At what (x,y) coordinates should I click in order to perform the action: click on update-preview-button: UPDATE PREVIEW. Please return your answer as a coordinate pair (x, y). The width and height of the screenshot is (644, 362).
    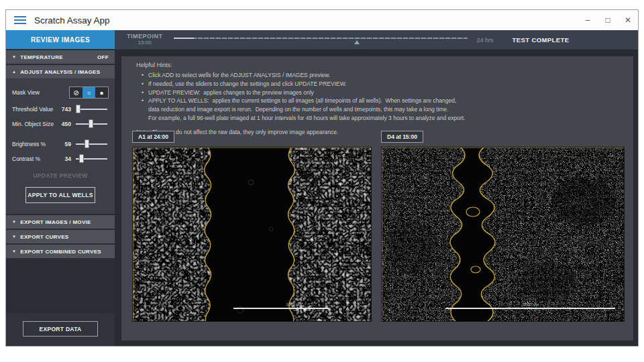
    Looking at the image, I should click on (60, 176).